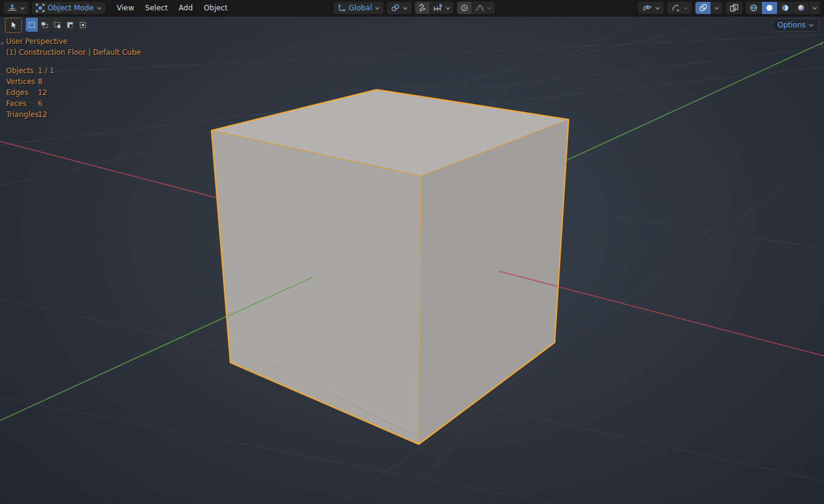 The width and height of the screenshot is (824, 504). Describe the element at coordinates (172, 8) in the screenshot. I see `menu-bar: ViewSelectAddObject` at that location.